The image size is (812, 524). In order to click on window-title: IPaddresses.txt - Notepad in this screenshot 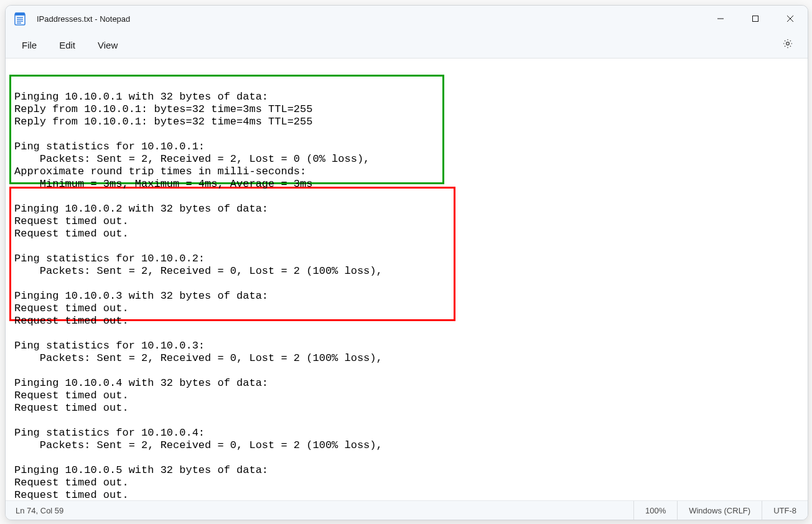, I will do `click(83, 19)`.